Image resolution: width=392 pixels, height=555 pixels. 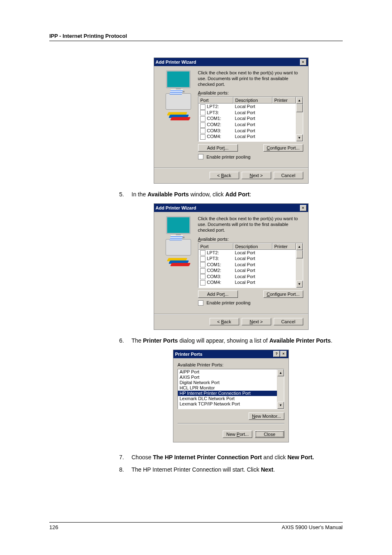 What do you see at coordinates (231, 365) in the screenshot?
I see `available-printer-ports-label: Available Printer Ports:` at bounding box center [231, 365].